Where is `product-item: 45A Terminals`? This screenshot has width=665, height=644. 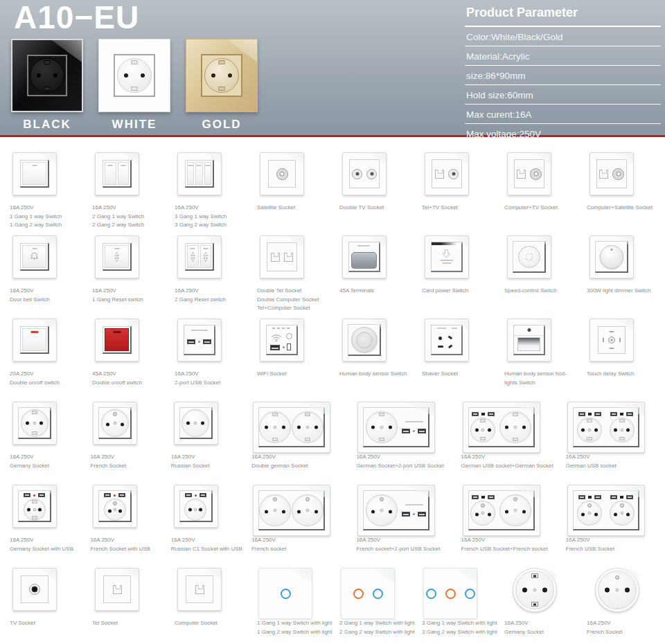 product-item: 45A Terminals is located at coordinates (375, 262).